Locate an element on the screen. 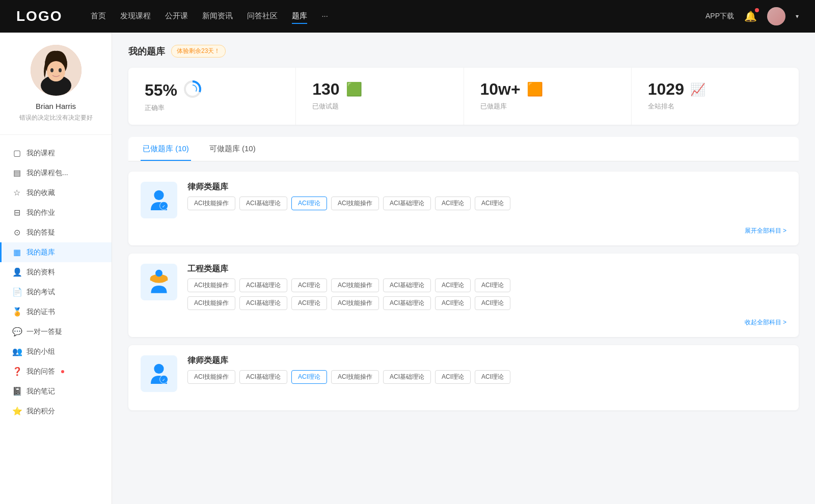 The image size is (815, 504). tag-1-4: ACI基础理论 is located at coordinates (407, 204).